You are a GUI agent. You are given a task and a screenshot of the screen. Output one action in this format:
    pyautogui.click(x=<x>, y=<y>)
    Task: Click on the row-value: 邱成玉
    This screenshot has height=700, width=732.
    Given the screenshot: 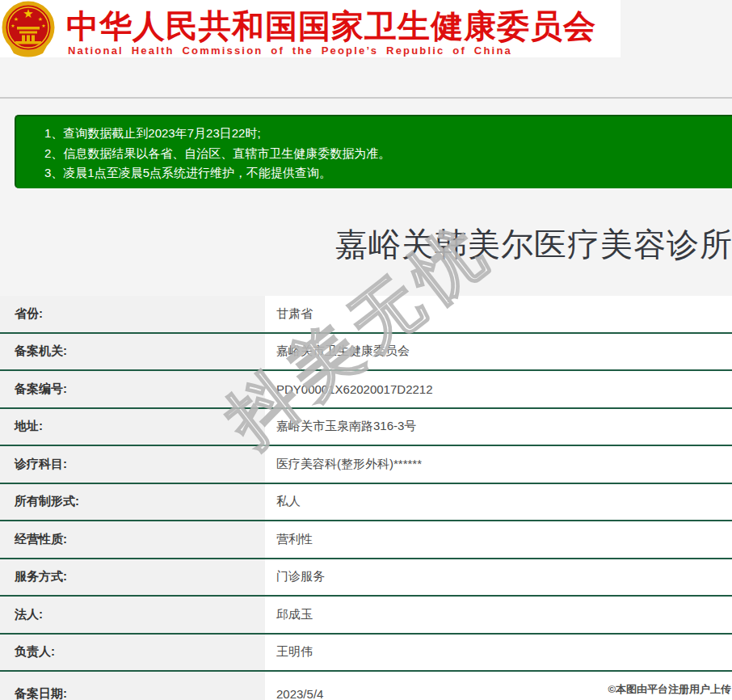 What is the action you would take?
    pyautogui.click(x=499, y=614)
    